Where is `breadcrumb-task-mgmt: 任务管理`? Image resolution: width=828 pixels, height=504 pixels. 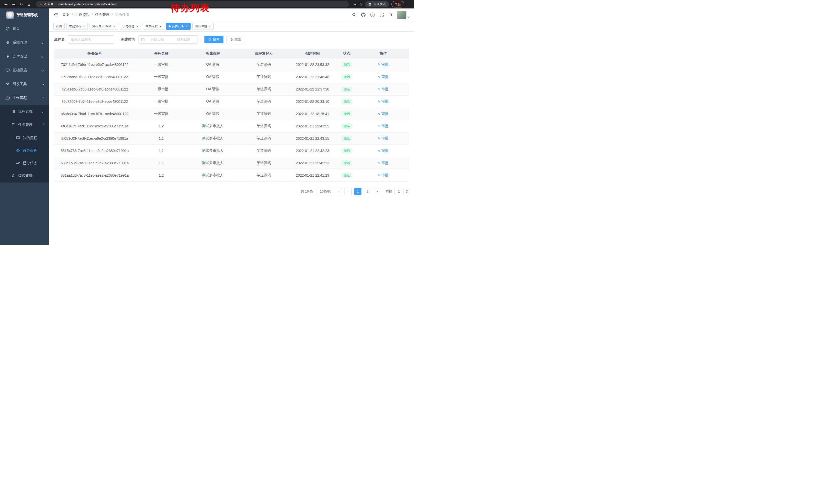
breadcrumb-task-mgmt: 任务管理 is located at coordinates (102, 15).